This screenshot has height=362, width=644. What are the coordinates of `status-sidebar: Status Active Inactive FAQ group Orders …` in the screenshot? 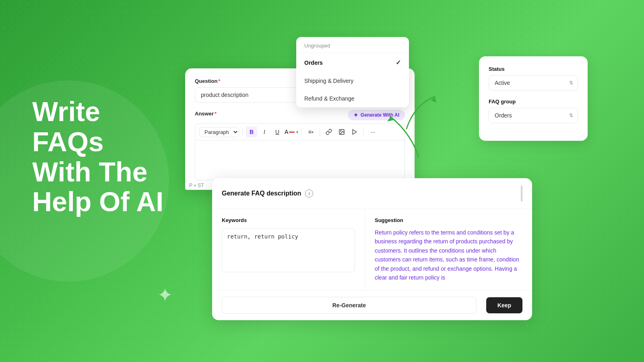 It's located at (533, 99).